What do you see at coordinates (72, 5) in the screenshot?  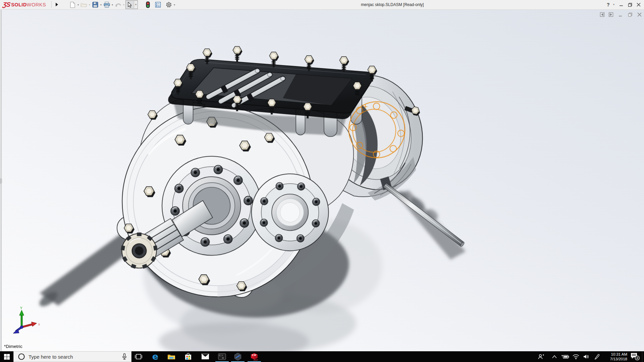 I see `new-document-icon` at bounding box center [72, 5].